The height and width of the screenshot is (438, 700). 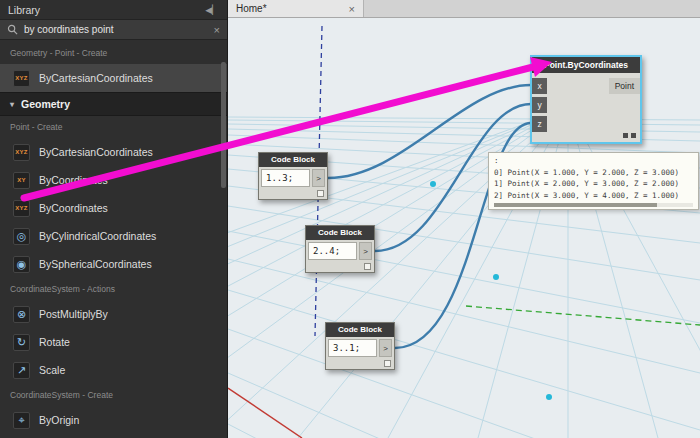 I want to click on code-block-node-3: Code Block 3..1; >, so click(x=360, y=346).